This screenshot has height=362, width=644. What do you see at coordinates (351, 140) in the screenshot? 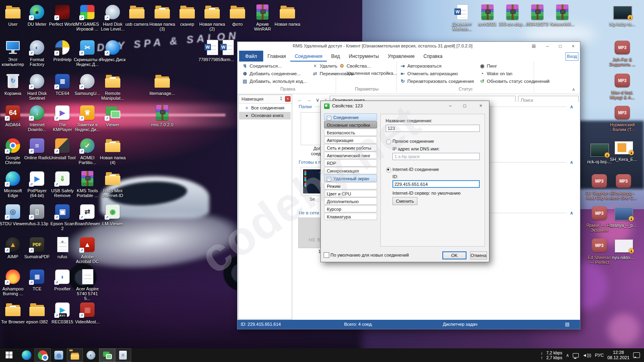
I see `dialog-nav-Авторизация: Авторизация` at bounding box center [351, 140].